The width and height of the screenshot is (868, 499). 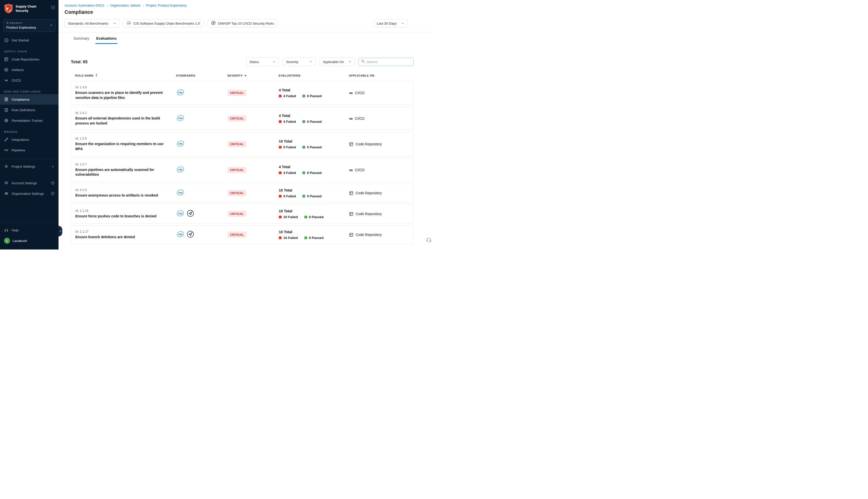 What do you see at coordinates (29, 230) in the screenshot?
I see `sidebar-item-help: Help` at bounding box center [29, 230].